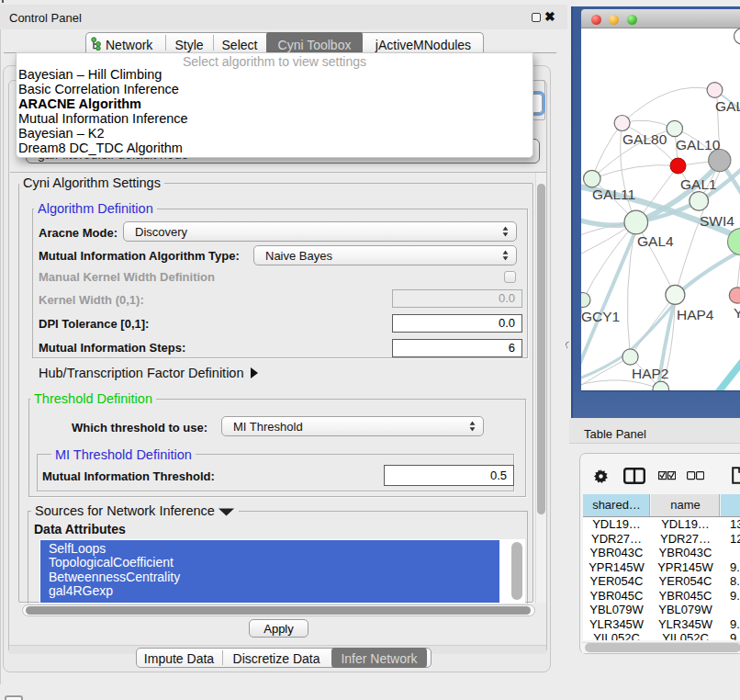  Describe the element at coordinates (650, 373) in the screenshot. I see `svg-text: HAP2` at that location.